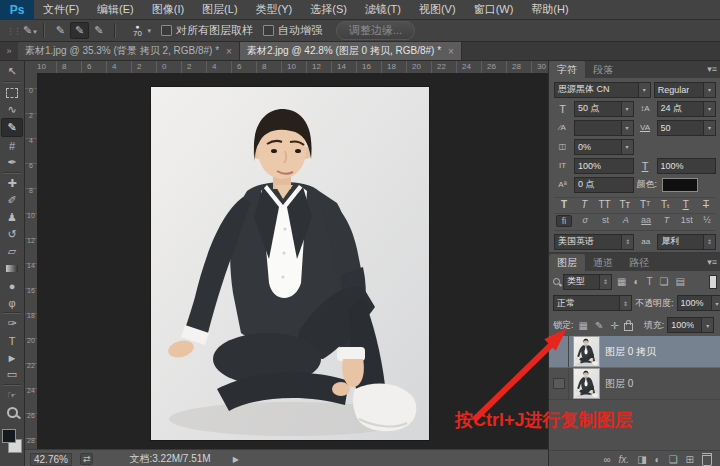 The width and height of the screenshot is (720, 466). What do you see at coordinates (706, 204) in the screenshot?
I see `strikethrough-button: T` at bounding box center [706, 204].